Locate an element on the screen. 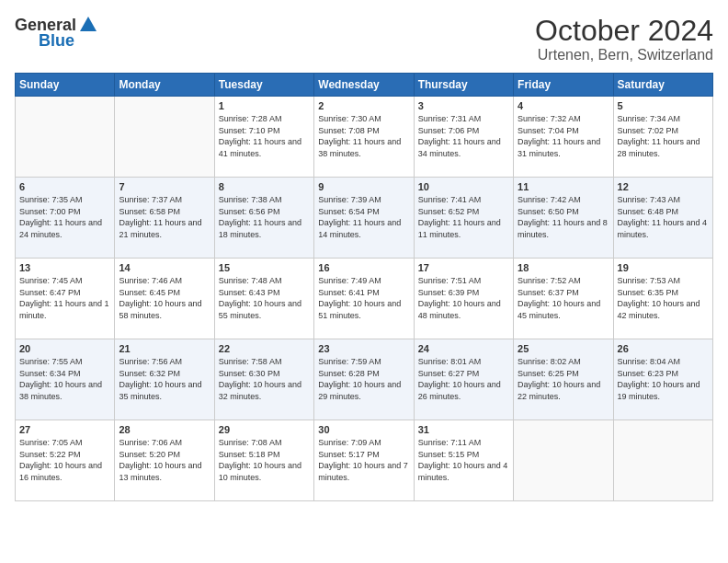  day-info: Sunrise: 7:05 AMSunset: 5:22 PMDaylight:… is located at coordinates (64, 460).